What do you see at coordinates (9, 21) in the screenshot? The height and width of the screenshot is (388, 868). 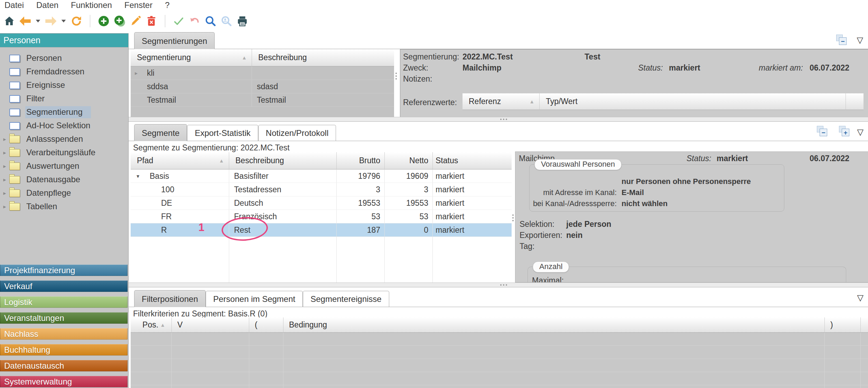 I see `home-icon` at bounding box center [9, 21].